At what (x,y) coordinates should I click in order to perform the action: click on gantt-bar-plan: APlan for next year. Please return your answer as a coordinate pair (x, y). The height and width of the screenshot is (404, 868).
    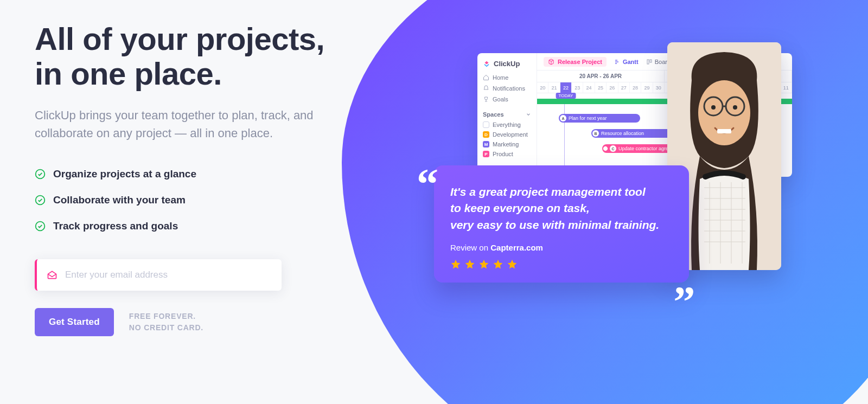
    Looking at the image, I should click on (599, 118).